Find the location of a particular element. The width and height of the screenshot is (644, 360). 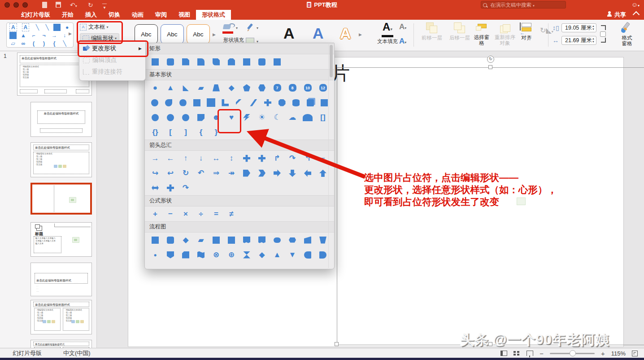

shape-style-2: Abc is located at coordinates (172, 34).